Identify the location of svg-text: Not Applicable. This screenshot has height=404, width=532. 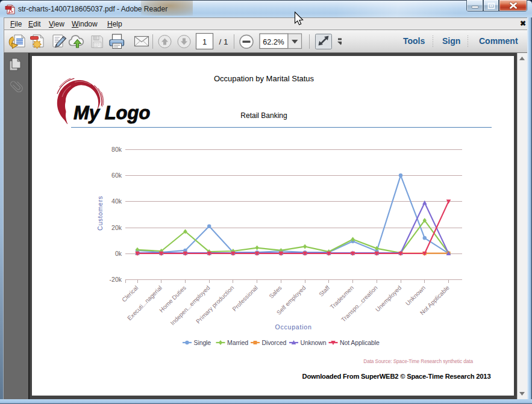
(360, 343).